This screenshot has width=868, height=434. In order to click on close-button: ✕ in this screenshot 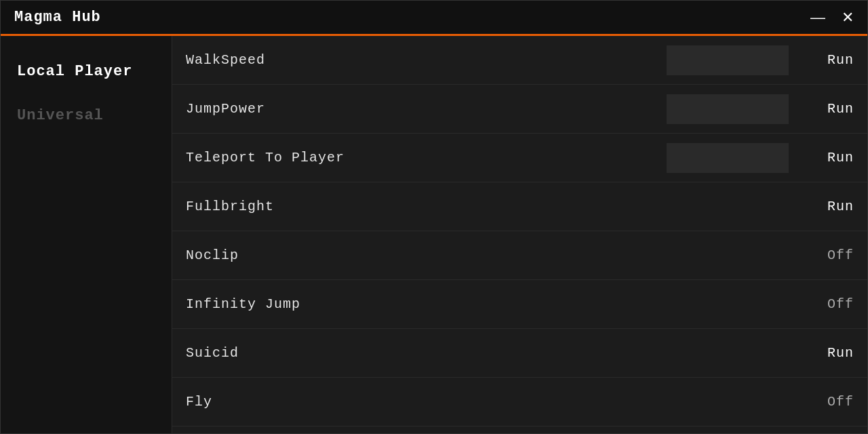, I will do `click(848, 18)`.